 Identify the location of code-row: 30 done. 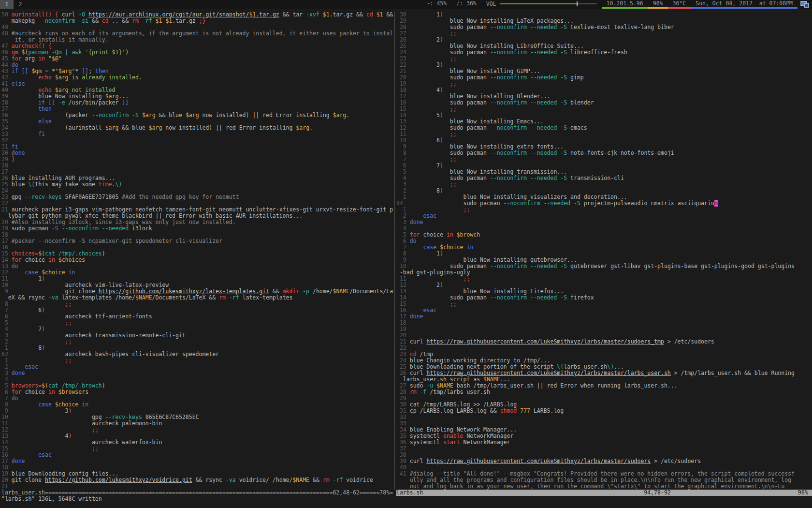
(197, 153).